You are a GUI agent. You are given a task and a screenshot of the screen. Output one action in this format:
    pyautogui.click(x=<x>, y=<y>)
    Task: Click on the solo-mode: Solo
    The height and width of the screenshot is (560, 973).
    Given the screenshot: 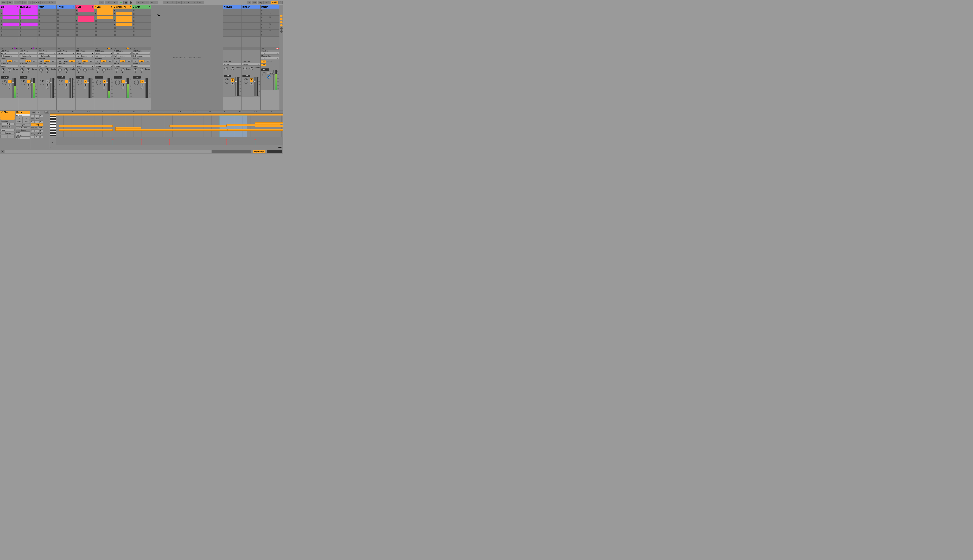 What is the action you would take?
    pyautogui.click(x=270, y=73)
    